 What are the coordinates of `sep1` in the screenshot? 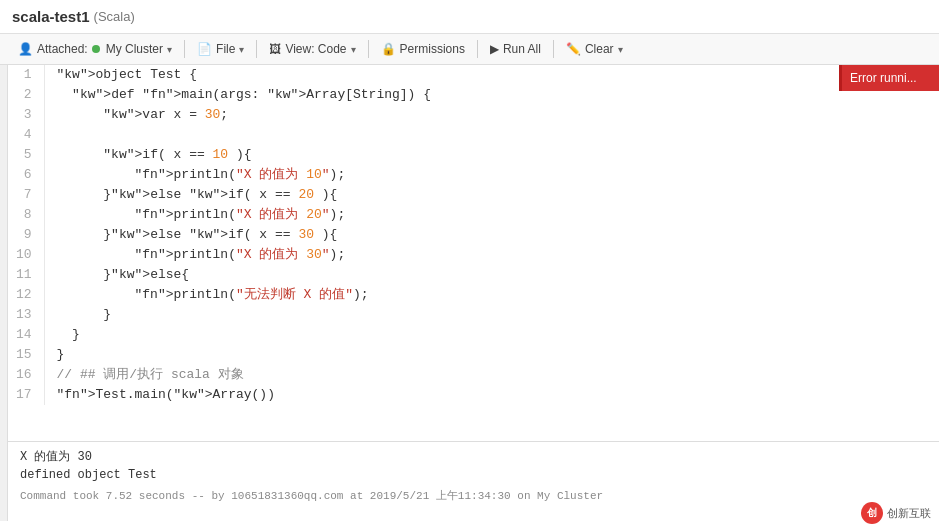 It's located at (184, 49).